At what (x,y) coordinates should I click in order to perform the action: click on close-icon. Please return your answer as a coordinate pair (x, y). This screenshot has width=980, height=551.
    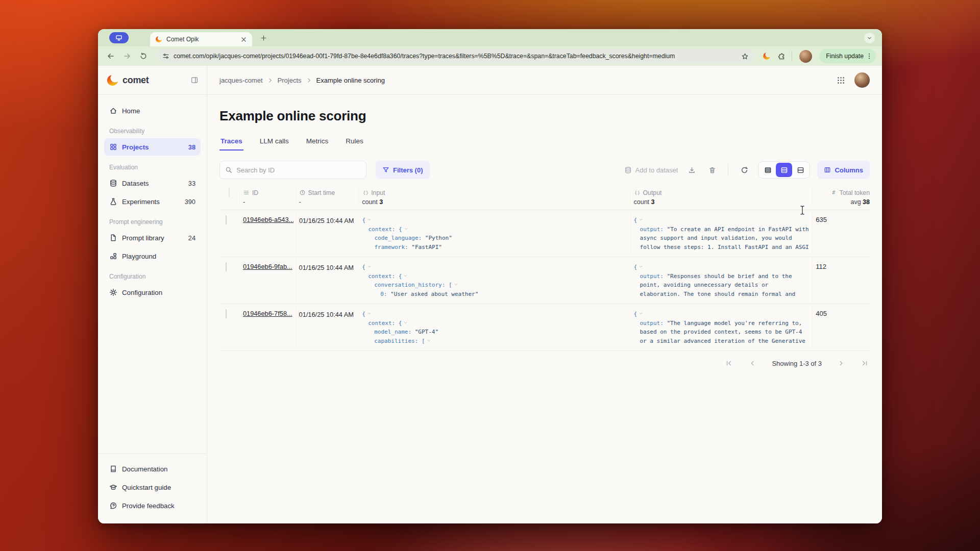
    Looking at the image, I should click on (244, 40).